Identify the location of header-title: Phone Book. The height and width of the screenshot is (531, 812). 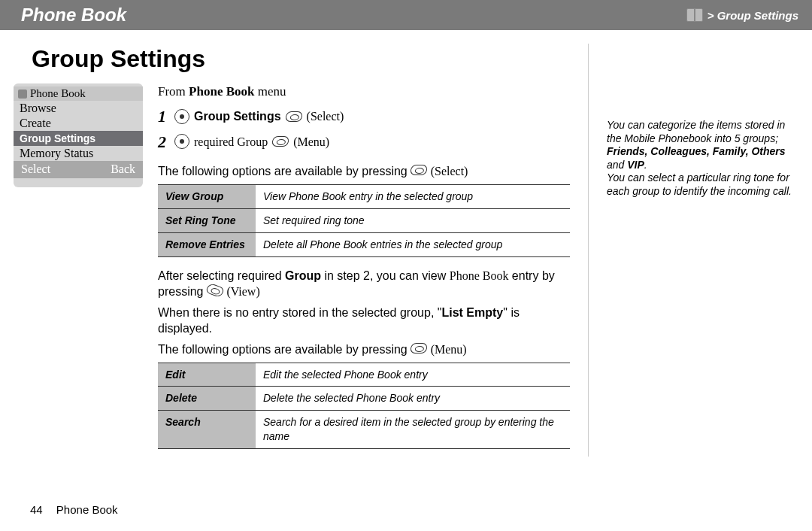
(74, 15).